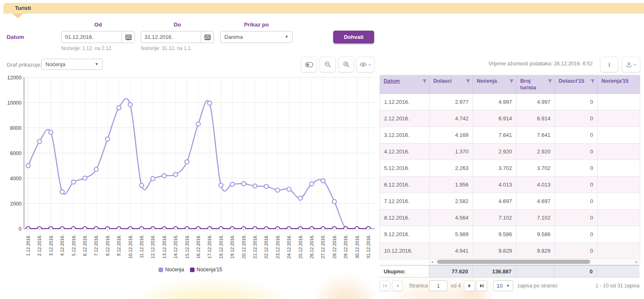 The height and width of the screenshot is (299, 644). I want to click on column-header-dolasci15: Dolasci'15, so click(576, 84).